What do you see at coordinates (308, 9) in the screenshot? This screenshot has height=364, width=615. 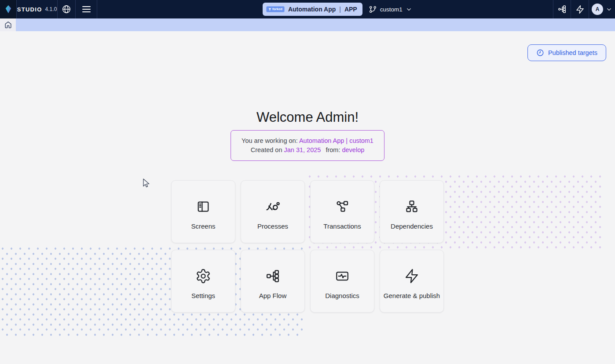 I see `top-navigation-bar: STUDIO 4.1.0 forked Automation App | APP` at bounding box center [308, 9].